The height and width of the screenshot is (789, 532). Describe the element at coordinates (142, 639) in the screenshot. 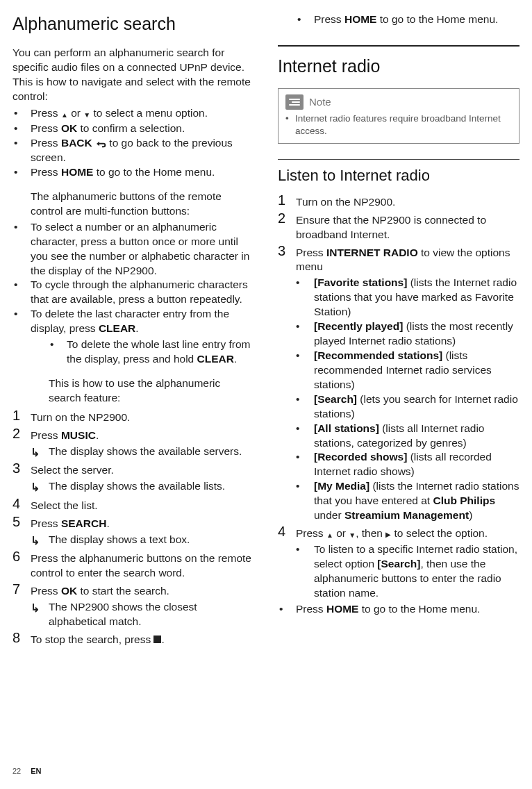

I see `step-body: To stop the search, press .` at that location.